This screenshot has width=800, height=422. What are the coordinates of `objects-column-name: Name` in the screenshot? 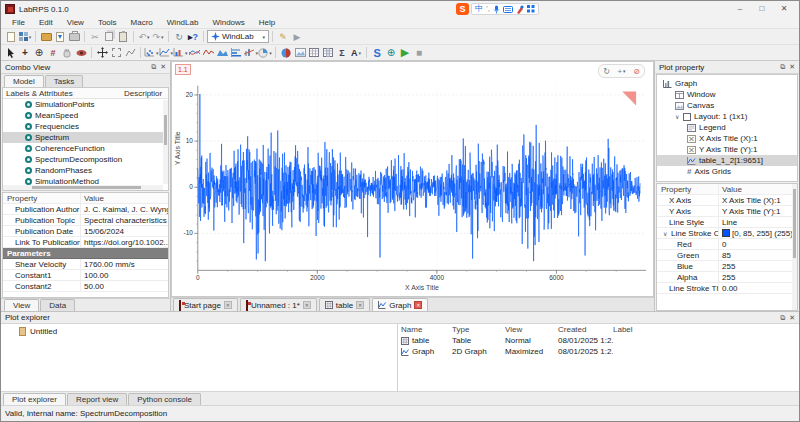 It's located at (425, 330).